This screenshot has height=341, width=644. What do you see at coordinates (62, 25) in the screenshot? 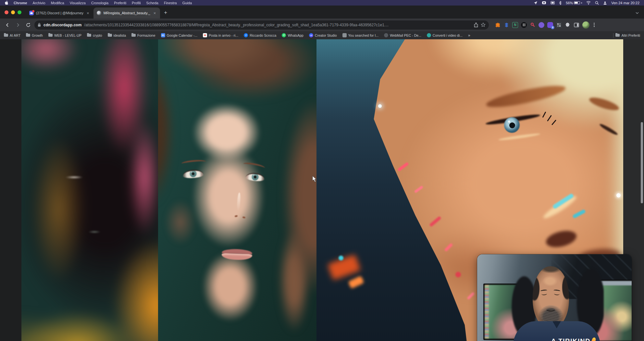
I see `url-domain: cdn.discordapp.com` at bounding box center [62, 25].